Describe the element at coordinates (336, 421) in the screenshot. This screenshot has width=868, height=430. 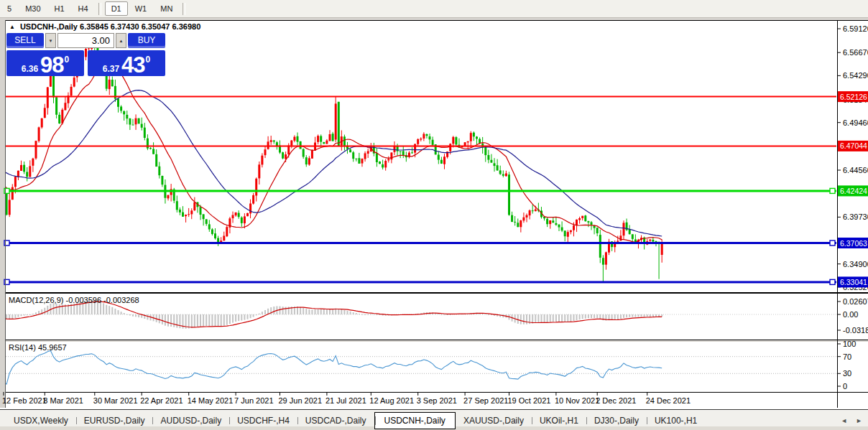
I see `chart-tab-usdcad-daily: USDCAD-,Daily` at that location.